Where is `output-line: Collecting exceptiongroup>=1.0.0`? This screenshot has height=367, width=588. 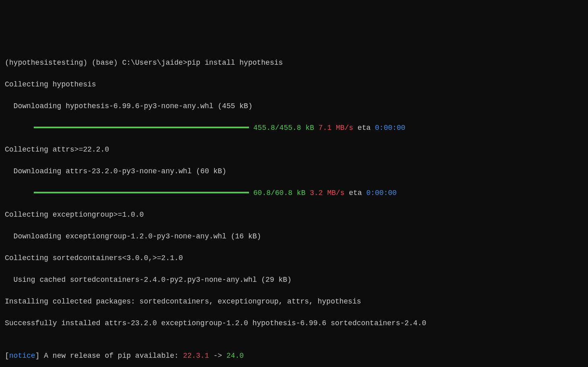 output-line: Collecting exceptiongroup>=1.0.0 is located at coordinates (294, 215).